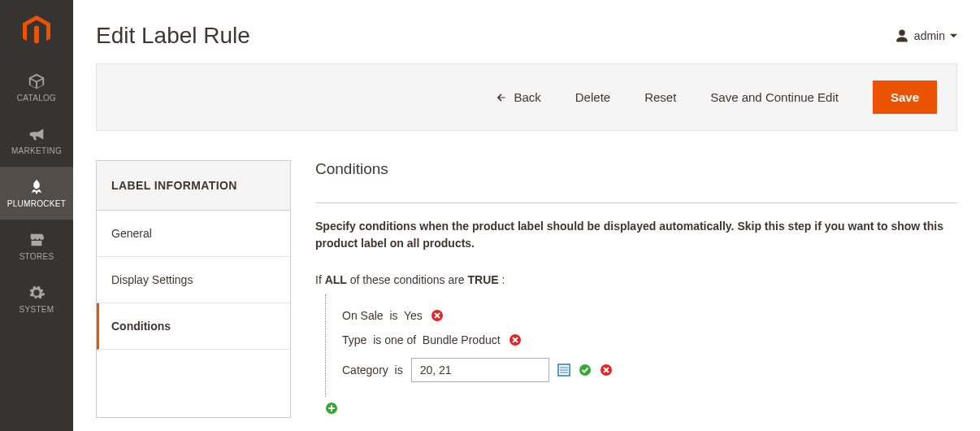 The height and width of the screenshot is (431, 980). What do you see at coordinates (37, 309) in the screenshot?
I see `nav-label: SYSTEM` at bounding box center [37, 309].